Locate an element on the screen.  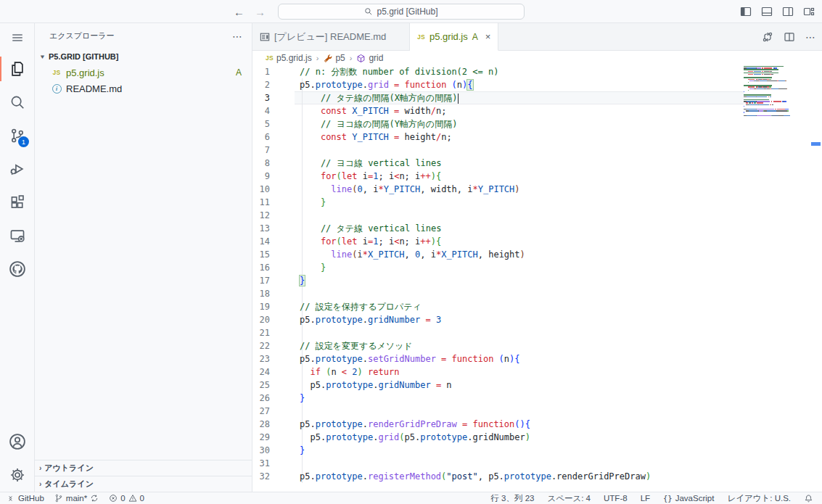
line-number: 30 is located at coordinates (261, 450).